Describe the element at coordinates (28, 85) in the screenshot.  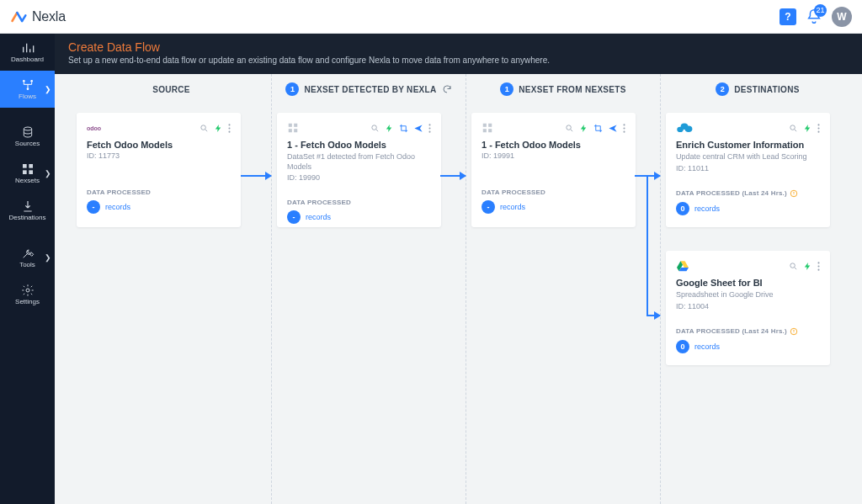
I see `flow-icon` at that location.